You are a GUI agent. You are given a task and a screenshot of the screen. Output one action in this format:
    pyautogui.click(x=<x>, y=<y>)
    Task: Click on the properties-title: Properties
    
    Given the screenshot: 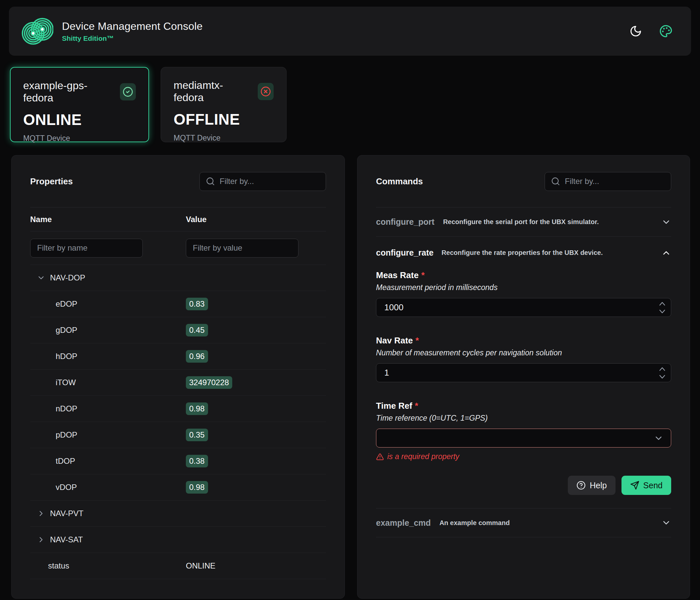 What is the action you would take?
    pyautogui.click(x=51, y=182)
    